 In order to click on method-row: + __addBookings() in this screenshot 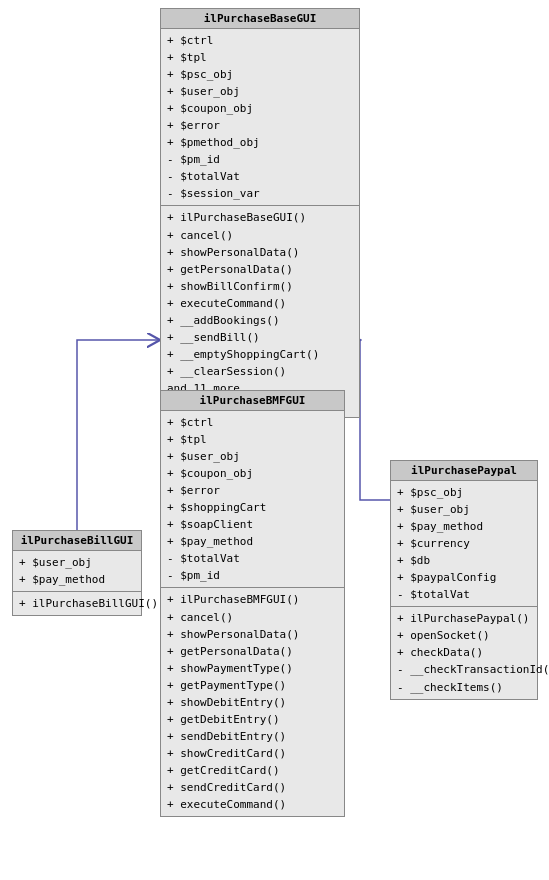, I will do `click(260, 320)`.